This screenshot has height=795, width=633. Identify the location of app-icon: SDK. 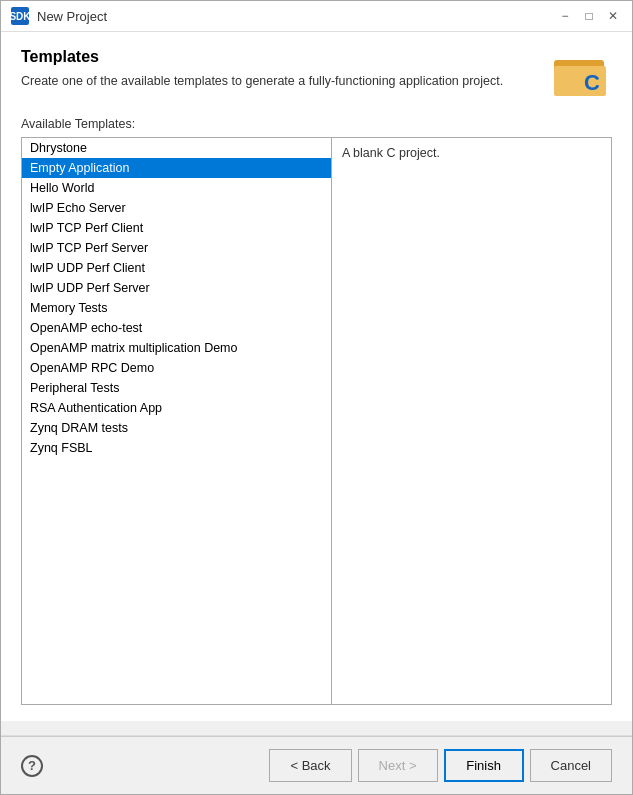
(20, 16).